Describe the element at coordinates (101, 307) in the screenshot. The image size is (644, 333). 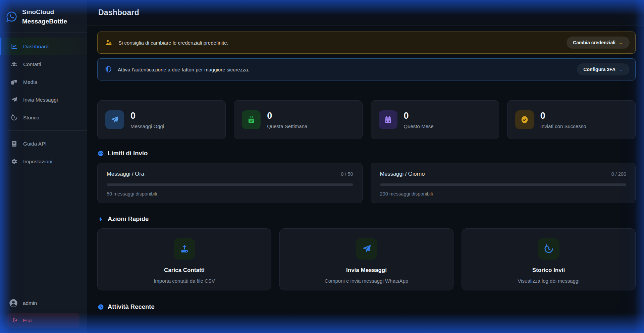
I see `clock-icon` at that location.